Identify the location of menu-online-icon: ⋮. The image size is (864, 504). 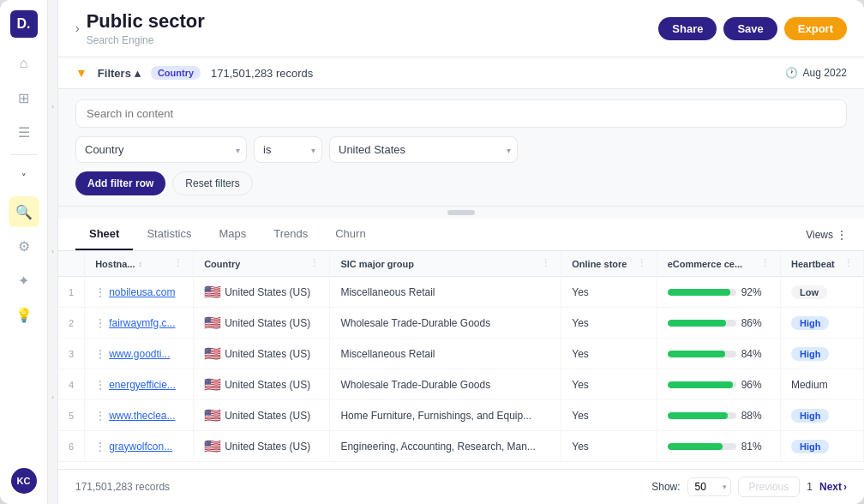
(641, 264).